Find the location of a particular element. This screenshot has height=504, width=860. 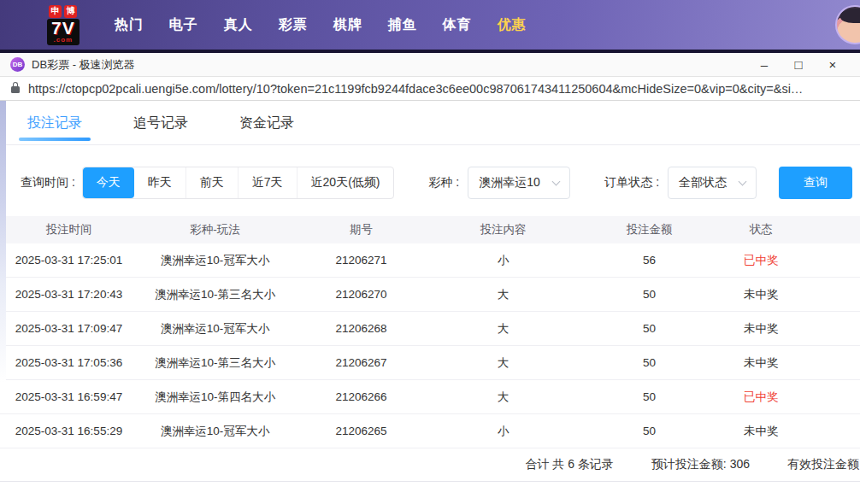

table-row: 2025-03-31 16:59:47澳洲幸运10-第四名大小21206266大… is located at coordinates (430, 397).